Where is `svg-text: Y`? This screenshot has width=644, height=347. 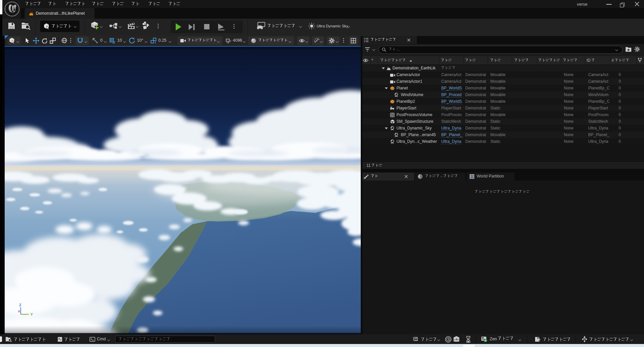 svg-text: Y is located at coordinates (32, 314).